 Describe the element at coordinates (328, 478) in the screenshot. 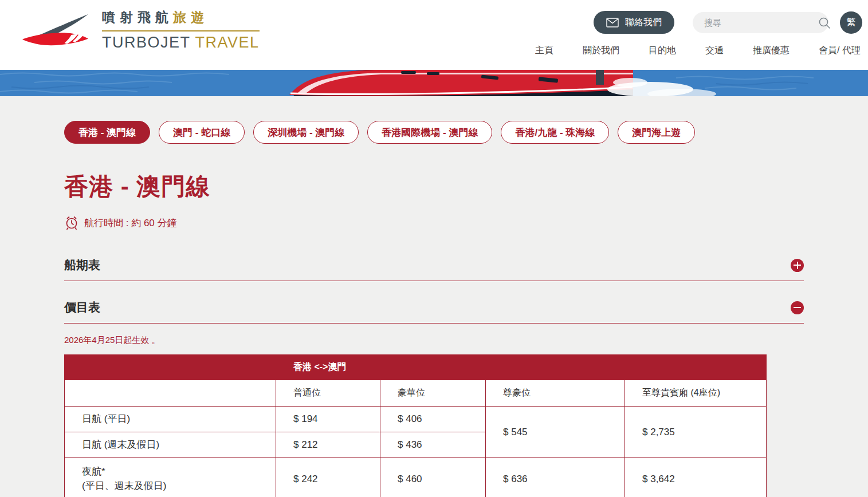

I see `fare-cell: $ 242` at that location.